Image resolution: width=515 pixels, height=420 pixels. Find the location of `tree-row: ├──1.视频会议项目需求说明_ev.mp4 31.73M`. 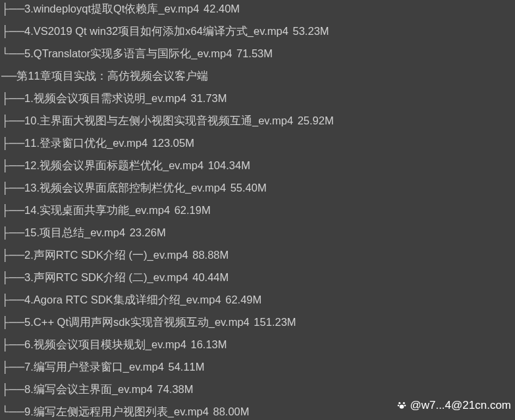

tree-row: ├──1.视频会议项目需求说明_ev.mp4 31.73M is located at coordinates (258, 98).